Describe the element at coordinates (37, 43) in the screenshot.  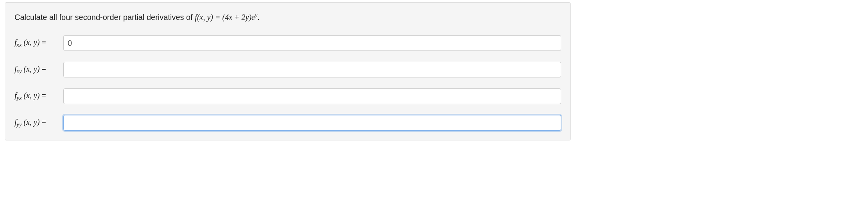
I see `label-fxx: fxx (x, y) =` at that location.